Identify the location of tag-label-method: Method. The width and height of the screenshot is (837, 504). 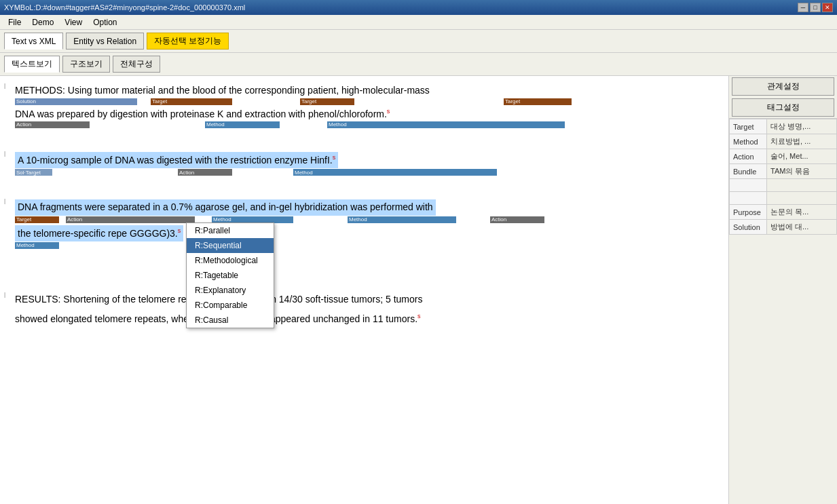
(748, 142).